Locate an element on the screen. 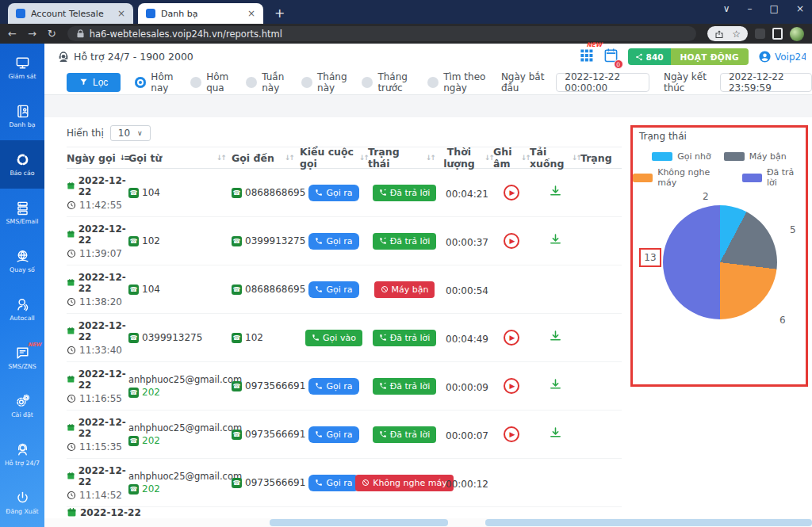  browser-menu-chevron-icon: ∨ is located at coordinates (726, 9).